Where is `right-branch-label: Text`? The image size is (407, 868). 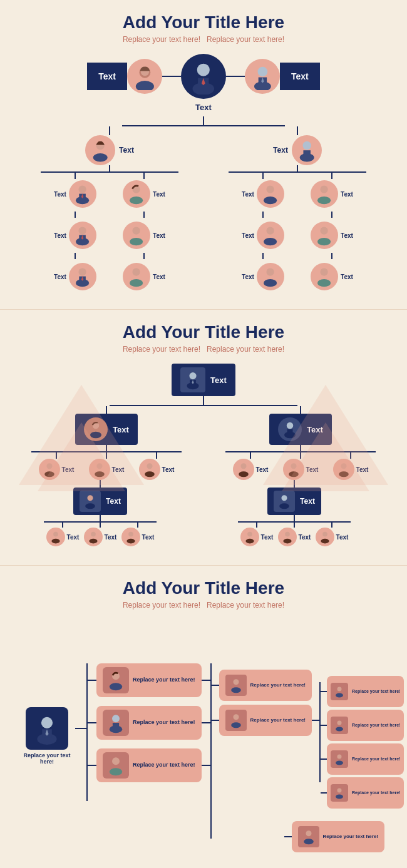 right-branch-label: Text is located at coordinates (281, 150).